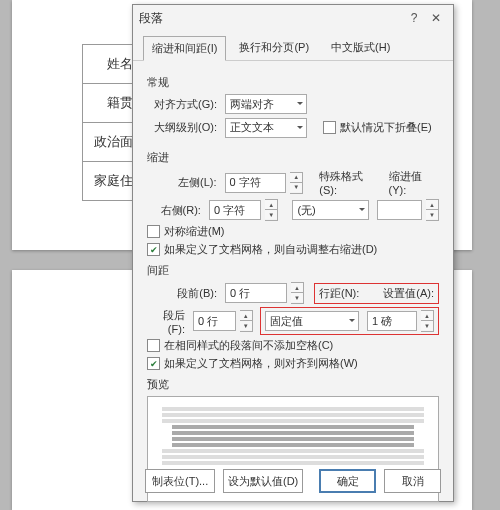 This screenshot has height=510, width=500. I want to click on tab-breaks: 换行和分页(P), so click(274, 48).